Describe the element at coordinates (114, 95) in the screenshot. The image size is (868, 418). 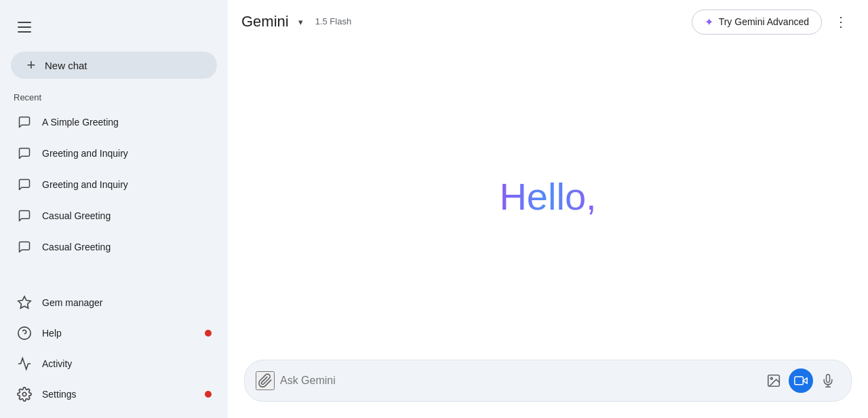
I see `recent-section-label: Recent` at that location.